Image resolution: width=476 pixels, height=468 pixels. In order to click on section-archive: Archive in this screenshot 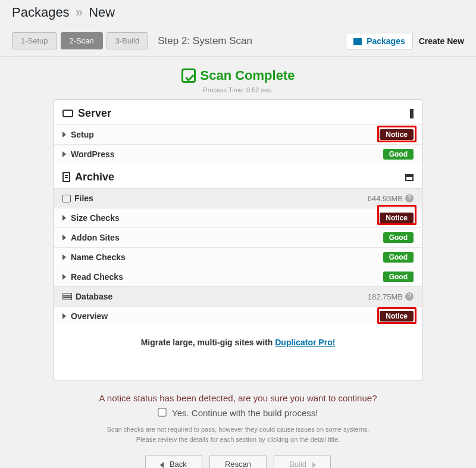, I will do `click(238, 176)`.